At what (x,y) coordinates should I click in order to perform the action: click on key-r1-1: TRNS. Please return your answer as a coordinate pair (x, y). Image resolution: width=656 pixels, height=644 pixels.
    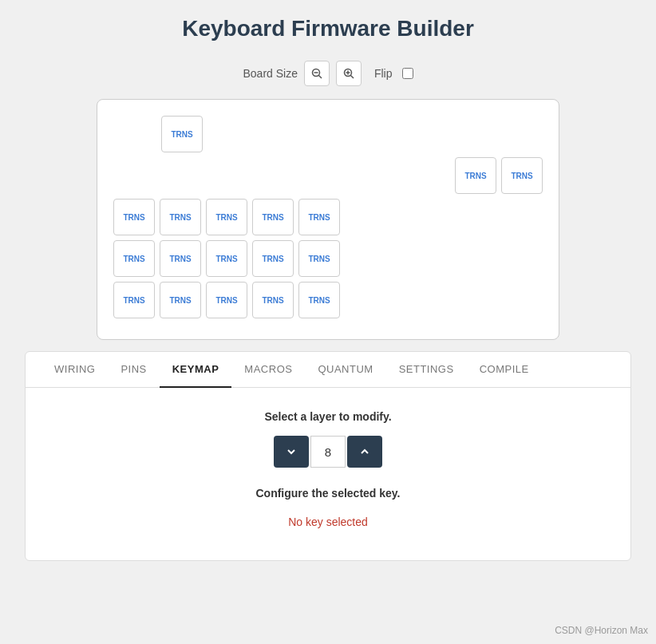
    Looking at the image, I should click on (182, 134).